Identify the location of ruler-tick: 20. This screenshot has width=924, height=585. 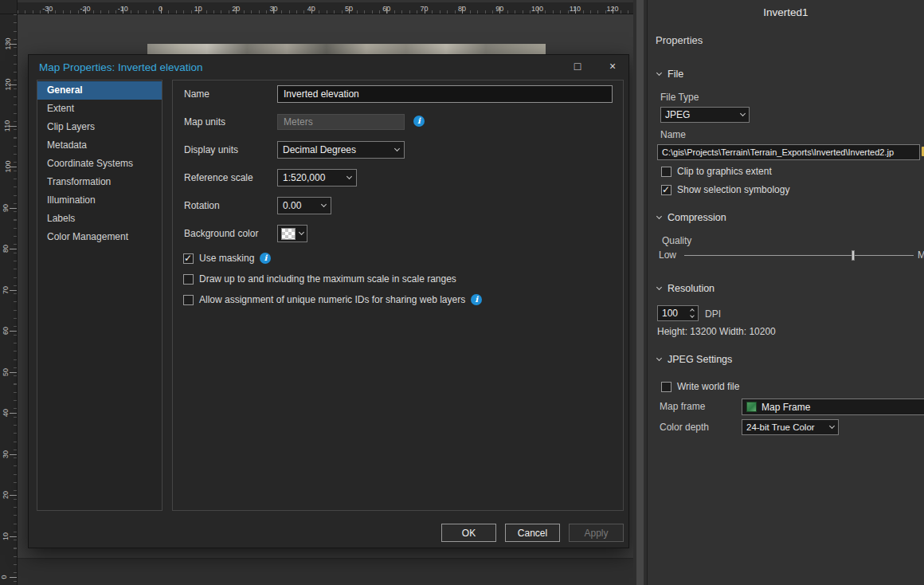
(236, 8).